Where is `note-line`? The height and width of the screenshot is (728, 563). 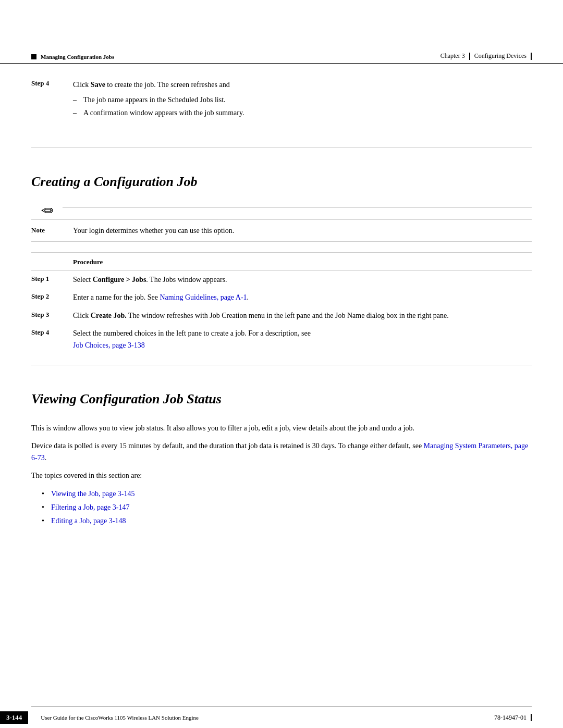 note-line is located at coordinates (297, 207).